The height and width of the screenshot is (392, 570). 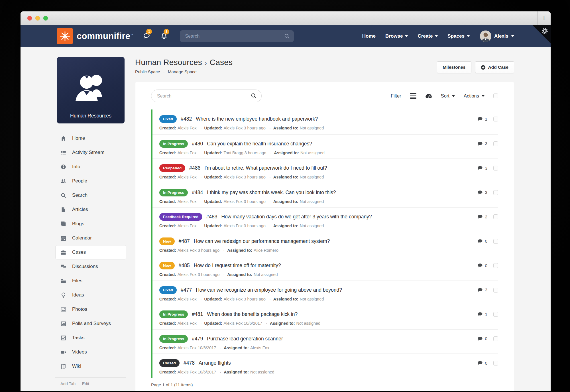 What do you see at coordinates (259, 144) in the screenshot?
I see `case-title: Can you explain the health insurance cha…` at bounding box center [259, 144].